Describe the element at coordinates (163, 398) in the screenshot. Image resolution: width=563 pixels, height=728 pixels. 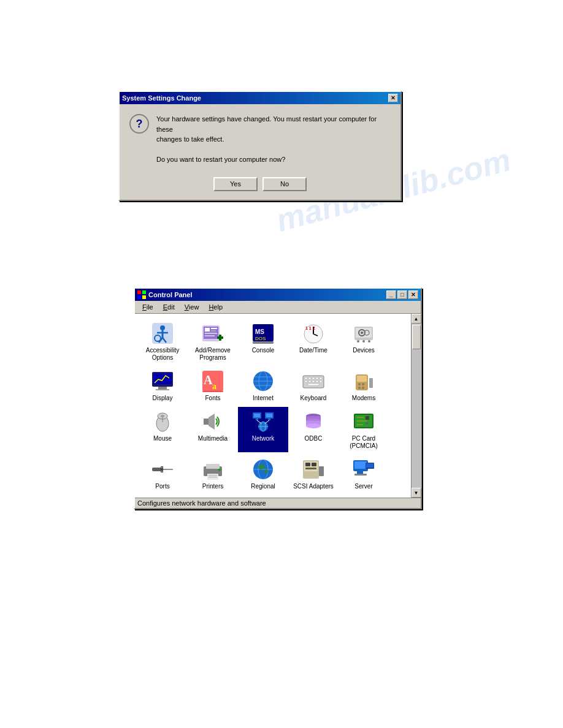
I see `display-label: Display` at that location.